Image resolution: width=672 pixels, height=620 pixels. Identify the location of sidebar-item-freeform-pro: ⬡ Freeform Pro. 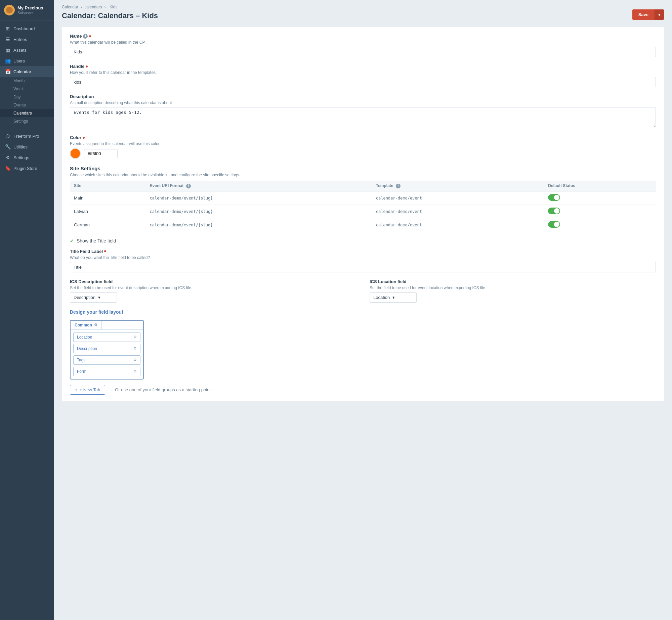
(27, 136).